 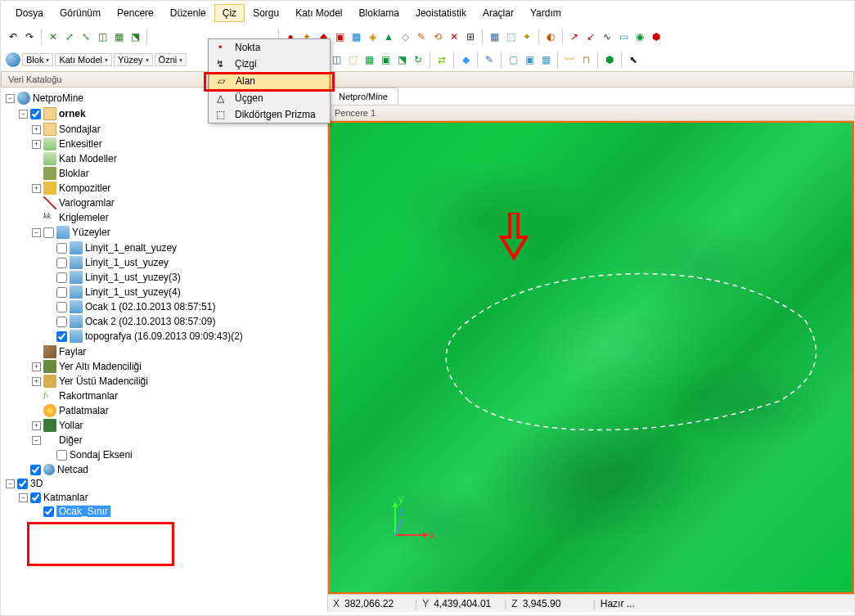 What do you see at coordinates (80, 13) in the screenshot?
I see `menu-gorunum: Görünüm` at bounding box center [80, 13].